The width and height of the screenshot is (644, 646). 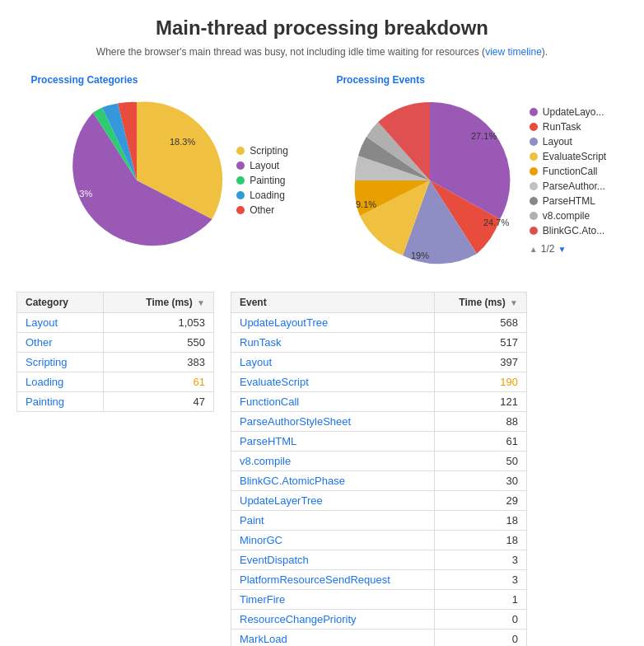 I want to click on page-title: Main-thread processing breakdown, so click(x=322, y=28).